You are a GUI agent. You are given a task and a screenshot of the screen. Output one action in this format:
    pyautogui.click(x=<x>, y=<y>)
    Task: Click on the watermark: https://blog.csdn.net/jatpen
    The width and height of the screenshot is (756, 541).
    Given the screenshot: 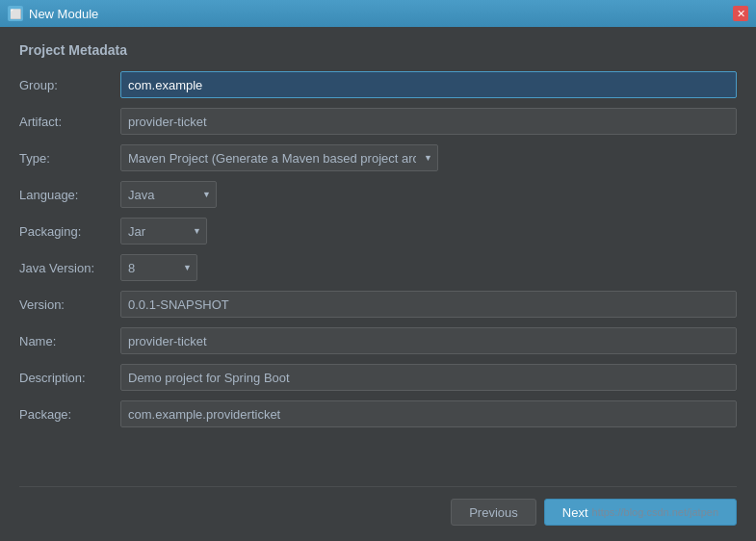 What is the action you would take?
    pyautogui.click(x=655, y=512)
    